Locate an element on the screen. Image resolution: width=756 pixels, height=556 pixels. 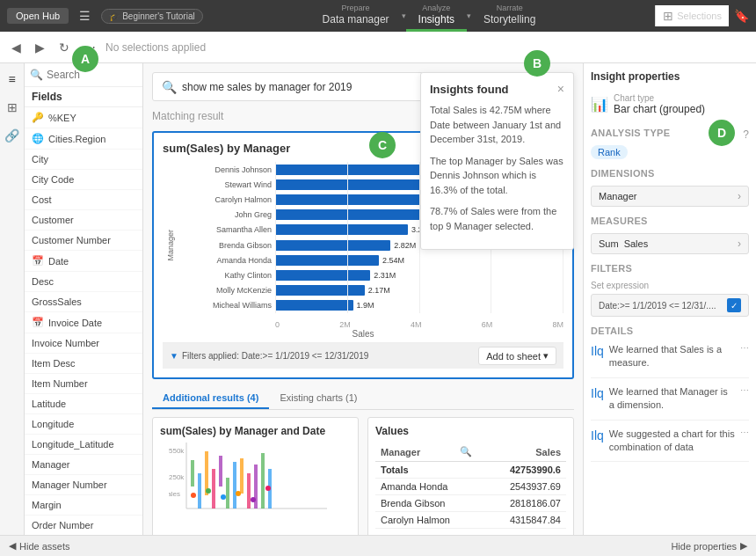
sidebar-item-desc: Desc is located at coordinates (84, 282).